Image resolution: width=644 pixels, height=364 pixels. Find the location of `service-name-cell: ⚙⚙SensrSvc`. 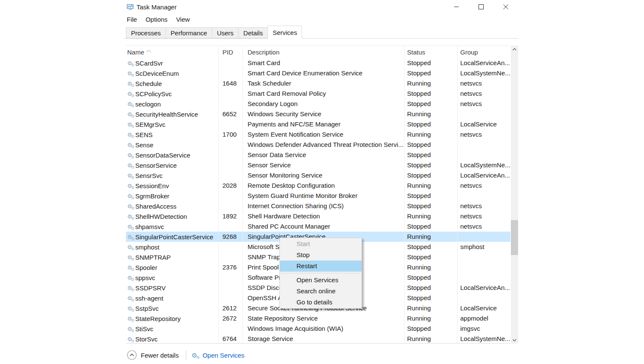

service-name-cell: ⚙⚙SensrSvc is located at coordinates (172, 175).